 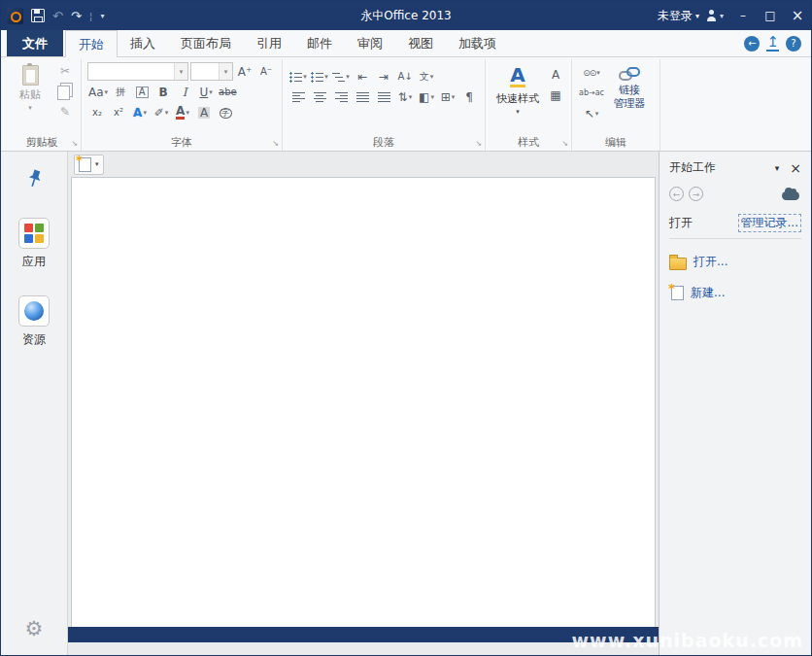 What do you see at coordinates (556, 95) in the screenshot?
I see `styles-pane-button: ▦` at bounding box center [556, 95].